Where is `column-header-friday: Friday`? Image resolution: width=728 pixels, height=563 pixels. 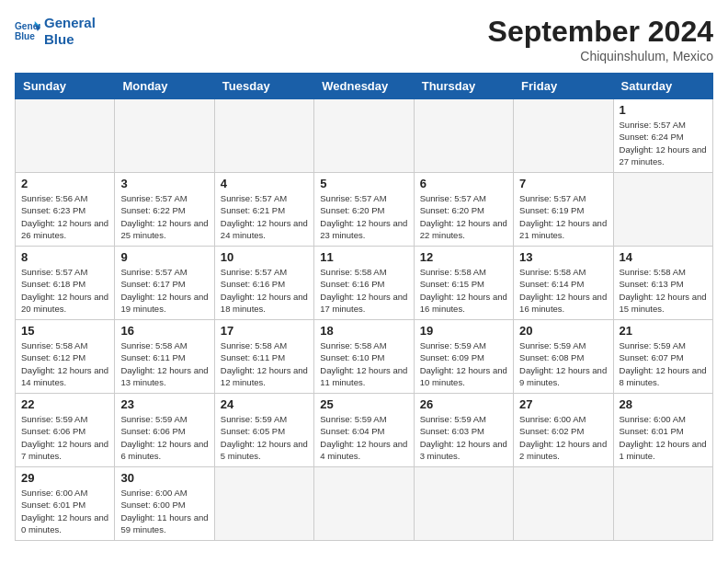
column-header-friday: Friday is located at coordinates (563, 86).